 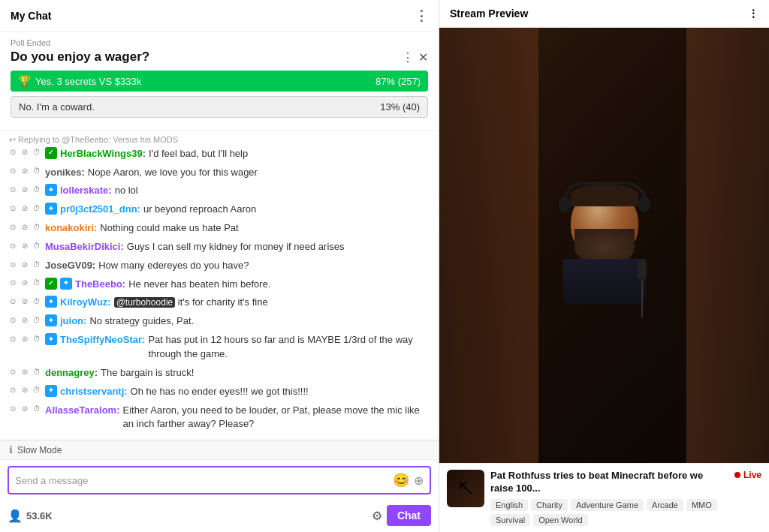 I want to click on chat-username: lollerskate:, so click(x=86, y=191).